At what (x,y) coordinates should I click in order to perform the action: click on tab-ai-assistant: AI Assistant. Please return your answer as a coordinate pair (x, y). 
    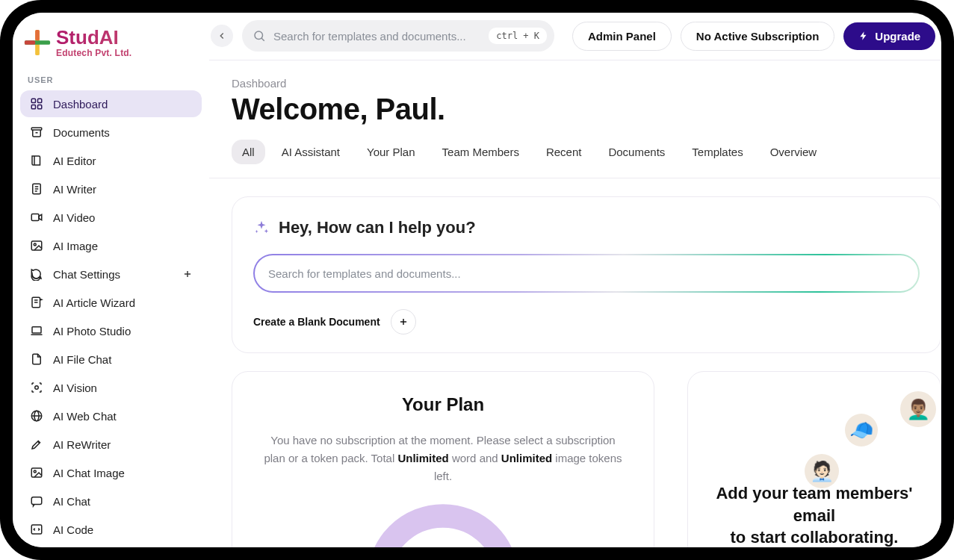
    Looking at the image, I should click on (311, 152).